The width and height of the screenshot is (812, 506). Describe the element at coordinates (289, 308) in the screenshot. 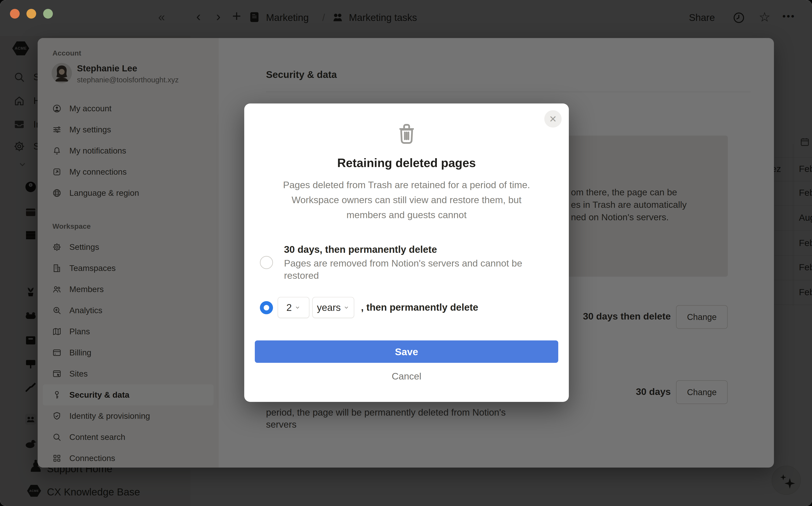

I see `retention-number-value: 2` at that location.